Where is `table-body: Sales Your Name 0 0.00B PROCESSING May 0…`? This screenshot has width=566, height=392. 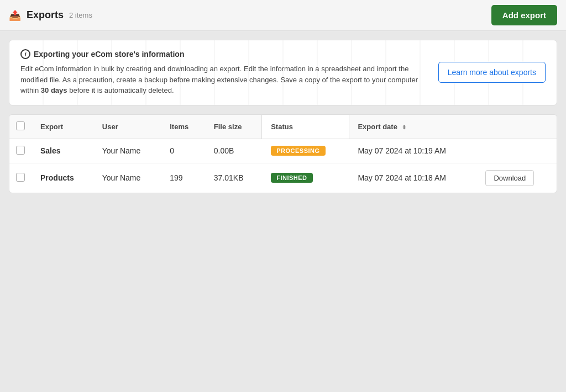
table-body: Sales Your Name 0 0.00B PROCESSING May 0… is located at coordinates (283, 166).